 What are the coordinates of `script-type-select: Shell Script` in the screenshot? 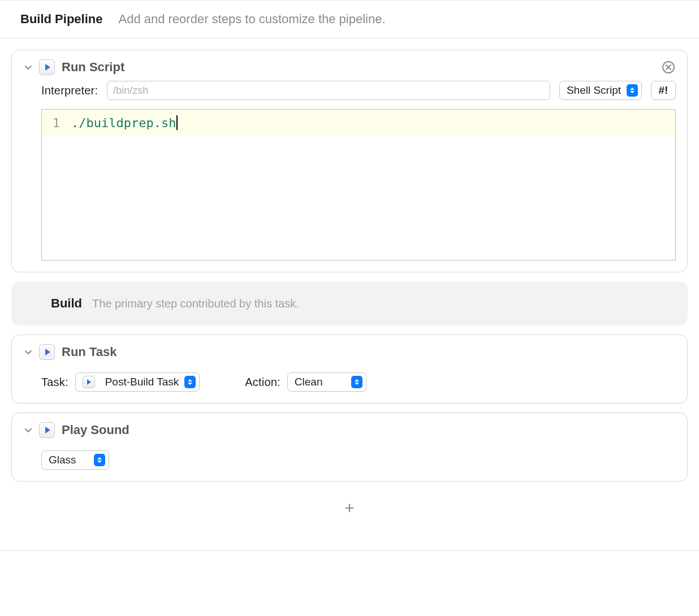 It's located at (601, 90).